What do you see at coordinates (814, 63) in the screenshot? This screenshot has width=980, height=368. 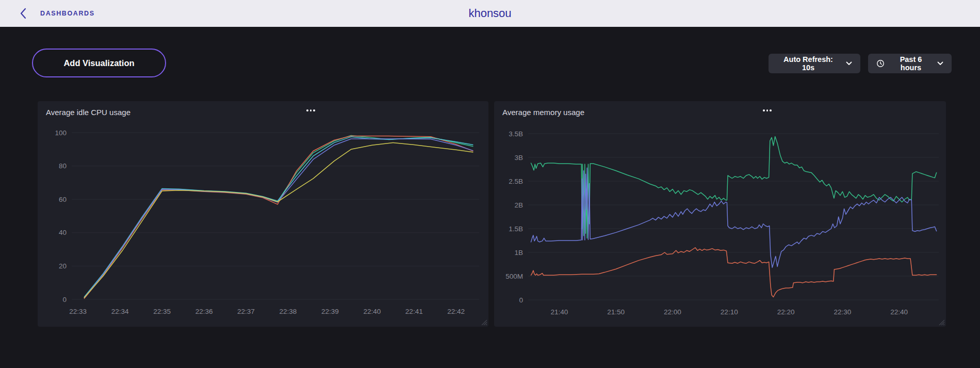 I see `auto-refresh-dropdown: Auto Refresh: 10s` at bounding box center [814, 63].